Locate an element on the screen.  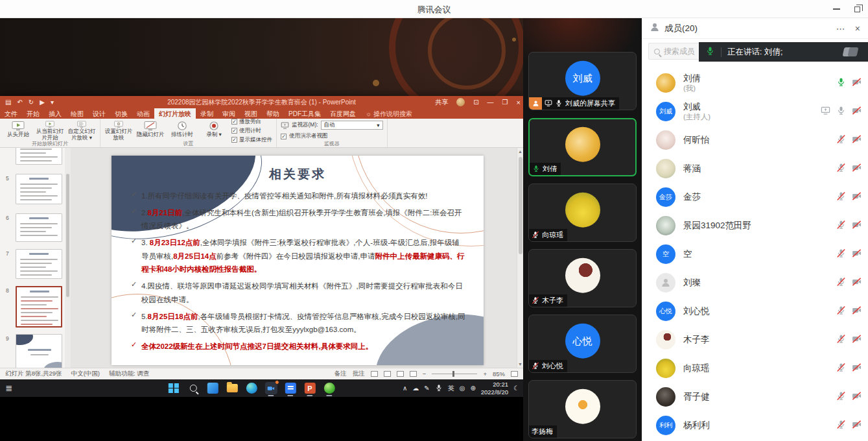
customize-qat-icon: ▾ is located at coordinates (52, 102).